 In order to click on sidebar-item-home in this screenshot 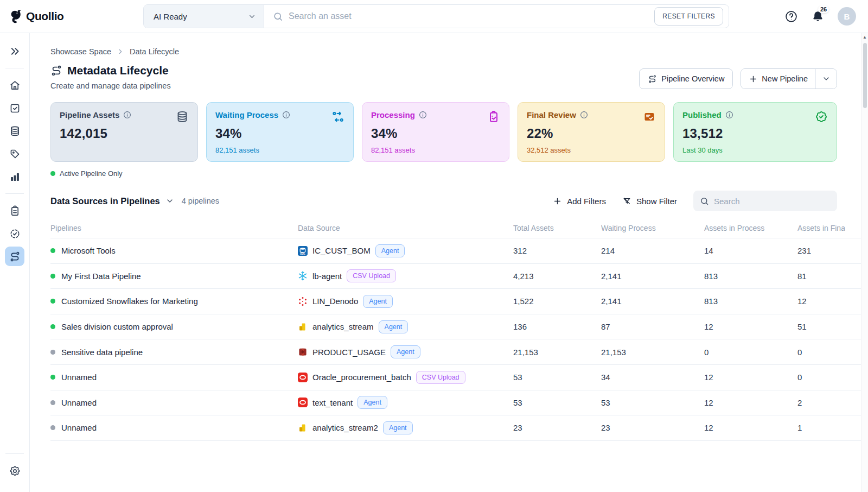, I will do `click(15, 85)`.